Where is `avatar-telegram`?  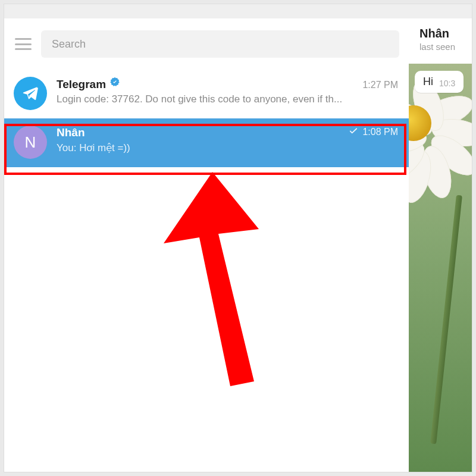
avatar-telegram is located at coordinates (30, 93).